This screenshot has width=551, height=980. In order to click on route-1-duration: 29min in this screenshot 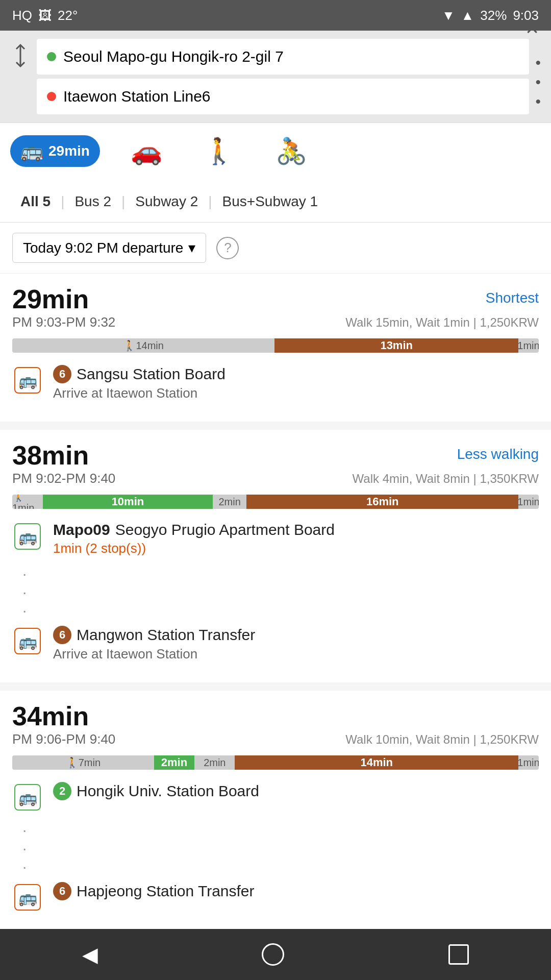, I will do `click(51, 299)`.